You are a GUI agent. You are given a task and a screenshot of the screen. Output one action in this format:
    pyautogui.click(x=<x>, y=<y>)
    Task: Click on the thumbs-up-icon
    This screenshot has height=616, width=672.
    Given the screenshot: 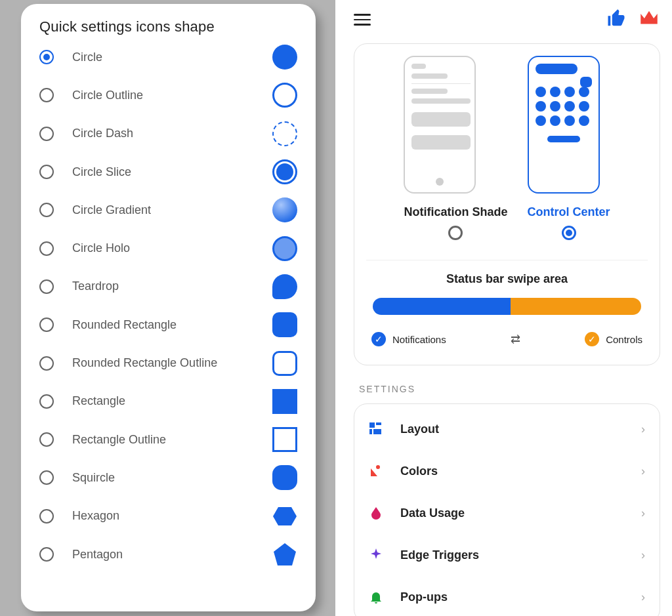 What is the action you would take?
    pyautogui.click(x=616, y=20)
    